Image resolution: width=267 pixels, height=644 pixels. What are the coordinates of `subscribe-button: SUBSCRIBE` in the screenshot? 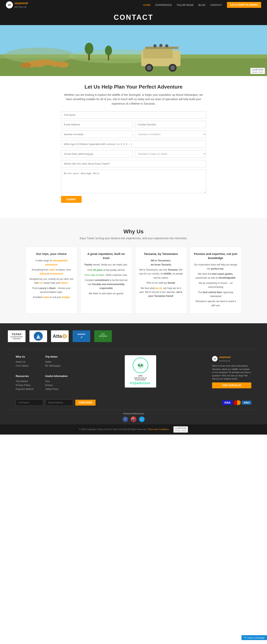 It's located at (86, 402).